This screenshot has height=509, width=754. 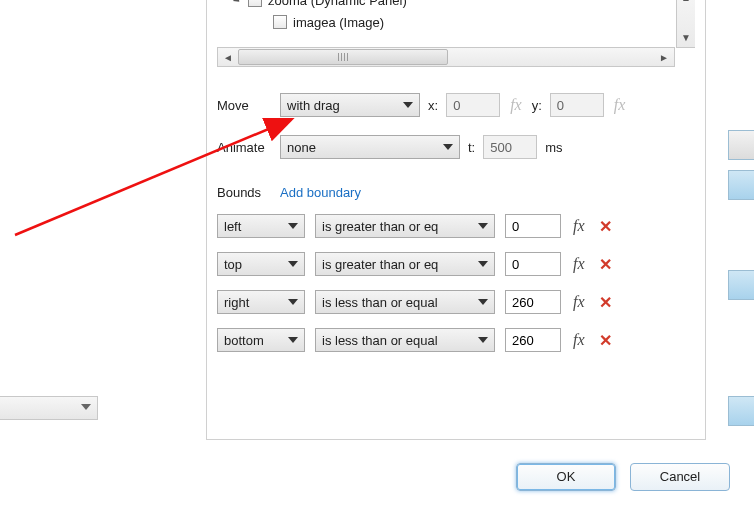 What do you see at coordinates (314, 106) in the screenshot?
I see `move-mode-value: with drag` at bounding box center [314, 106].